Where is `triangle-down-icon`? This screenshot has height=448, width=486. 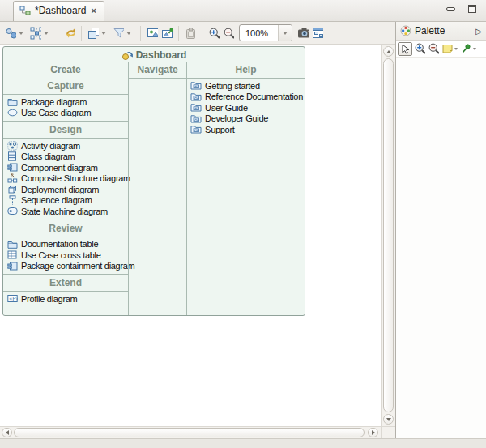 triangle-down-icon is located at coordinates (389, 420).